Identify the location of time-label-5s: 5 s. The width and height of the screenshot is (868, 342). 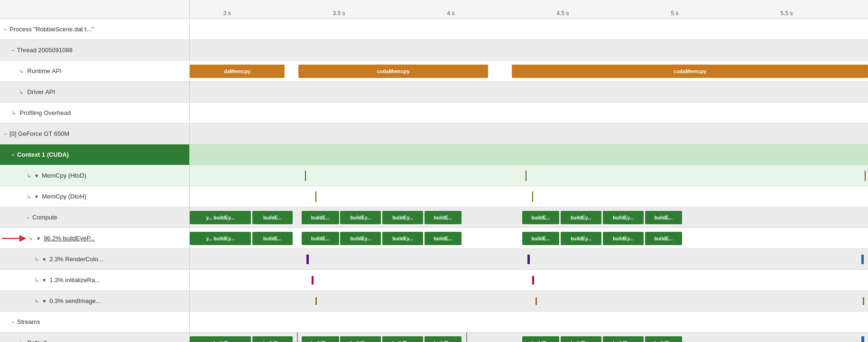
(674, 13).